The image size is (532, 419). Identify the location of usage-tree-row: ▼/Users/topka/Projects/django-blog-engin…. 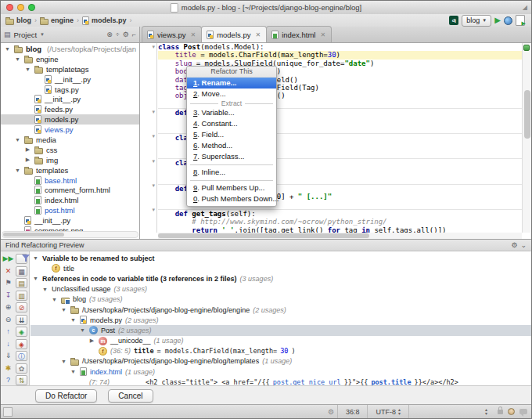
(281, 310).